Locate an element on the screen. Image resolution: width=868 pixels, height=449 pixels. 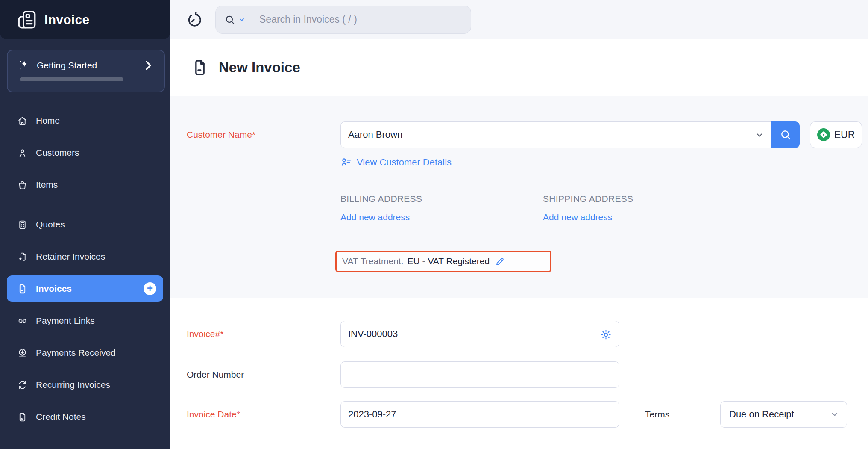
topbar is located at coordinates (519, 20).